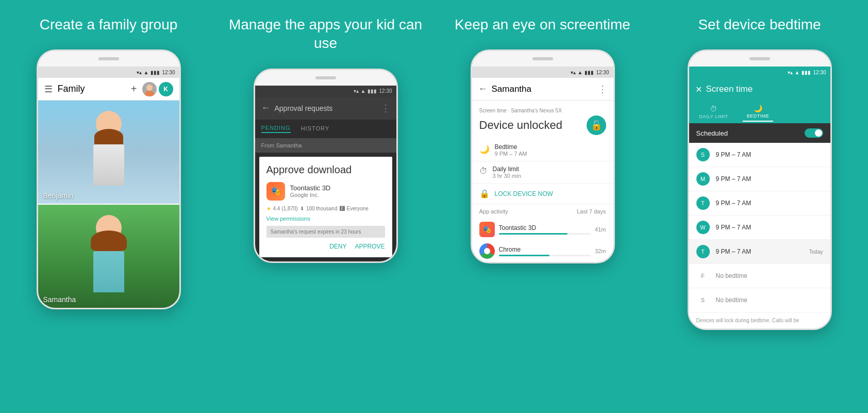  I want to click on tab-daily-limit: ⏱ DAILY LIMIT, so click(714, 112).